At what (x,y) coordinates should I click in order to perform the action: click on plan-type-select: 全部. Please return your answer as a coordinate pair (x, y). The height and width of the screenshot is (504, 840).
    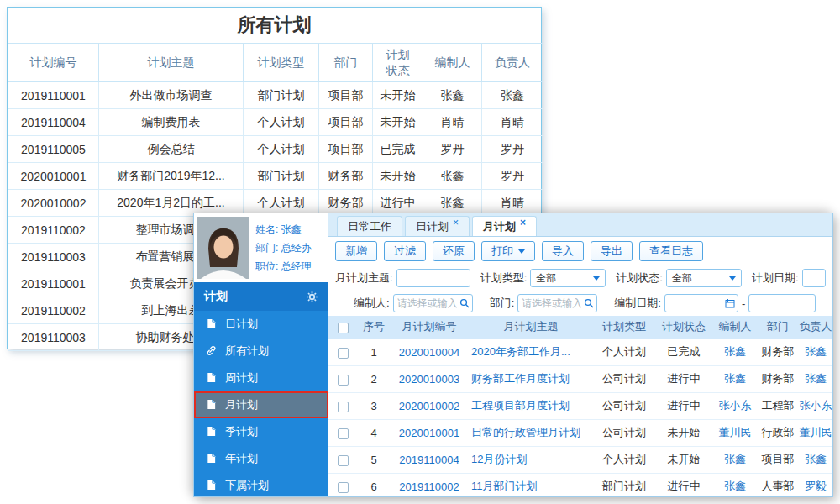
    Looking at the image, I should click on (568, 278).